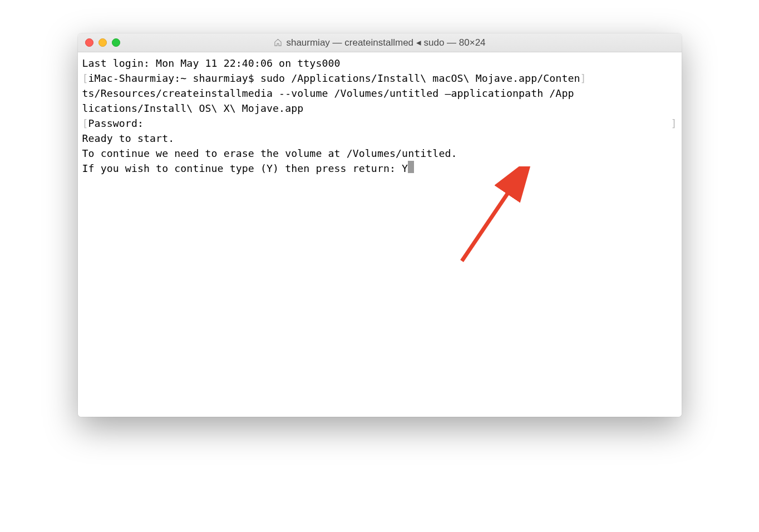  Describe the element at coordinates (379, 124) in the screenshot. I see `terminal-line: [Password:]` at that location.